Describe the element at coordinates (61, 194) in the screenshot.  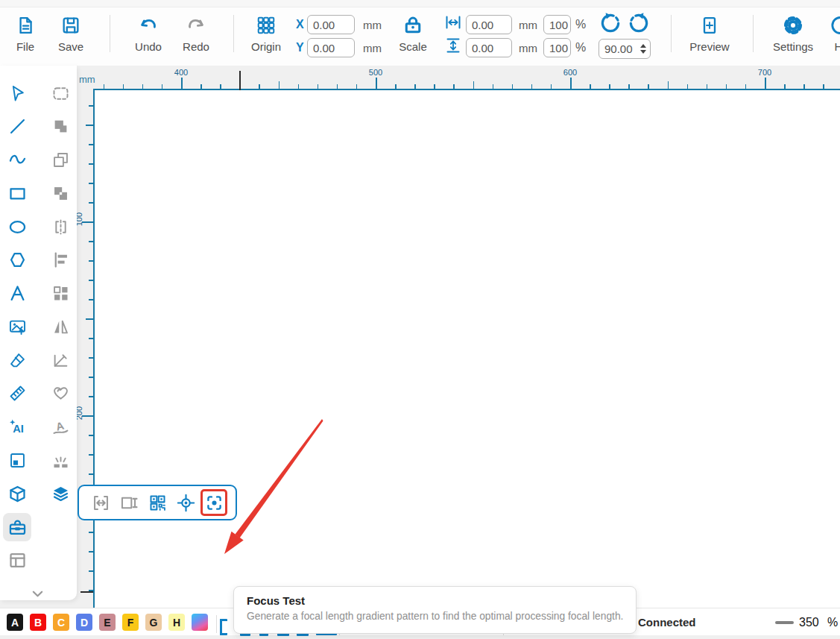
I see `boolean-exclude-icon` at that location.